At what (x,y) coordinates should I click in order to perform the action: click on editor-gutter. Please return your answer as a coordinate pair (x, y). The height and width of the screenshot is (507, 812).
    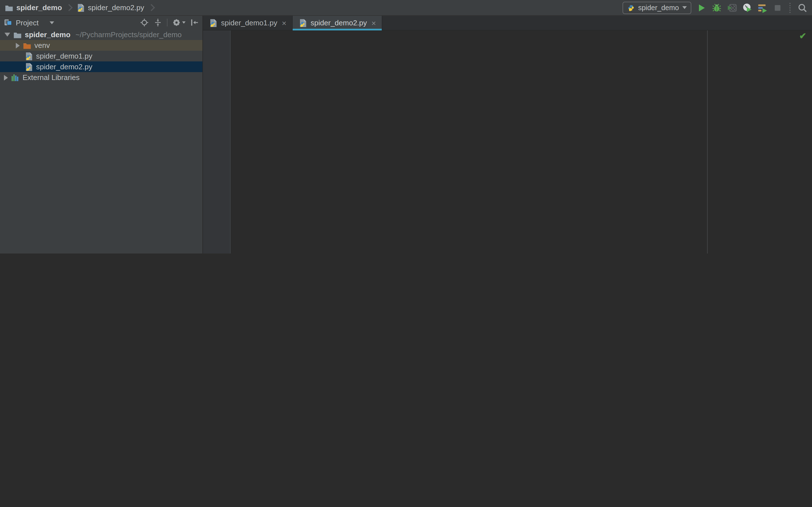
    Looking at the image, I should click on (217, 142).